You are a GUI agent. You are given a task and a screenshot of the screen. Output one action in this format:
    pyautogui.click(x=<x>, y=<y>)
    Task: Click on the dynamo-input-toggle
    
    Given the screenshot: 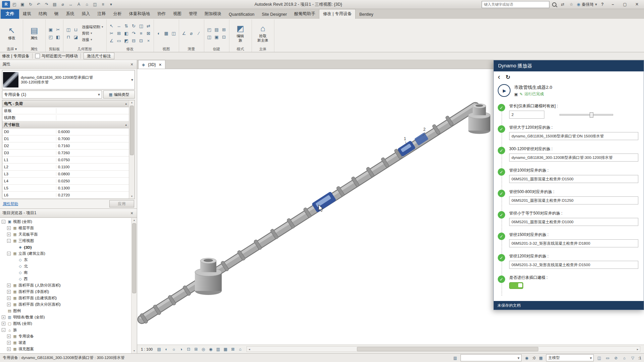 What is the action you would take?
    pyautogui.click(x=516, y=286)
    